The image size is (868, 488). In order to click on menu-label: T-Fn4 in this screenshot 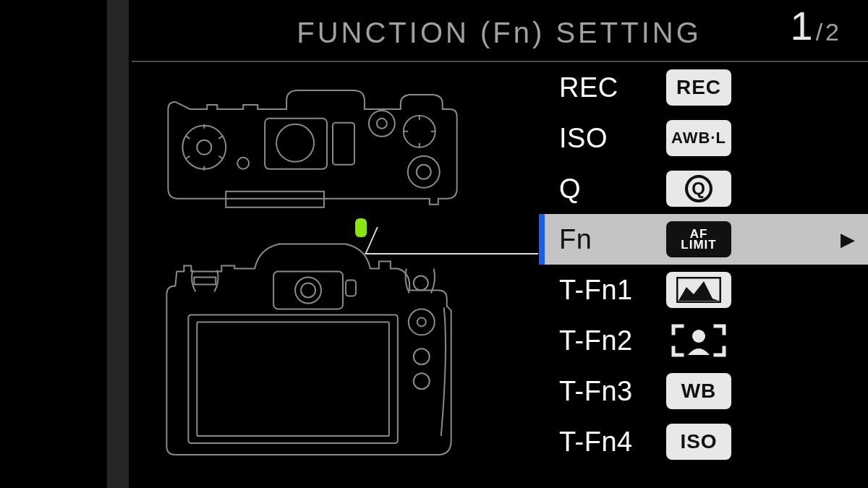, I will do `click(606, 442)`.